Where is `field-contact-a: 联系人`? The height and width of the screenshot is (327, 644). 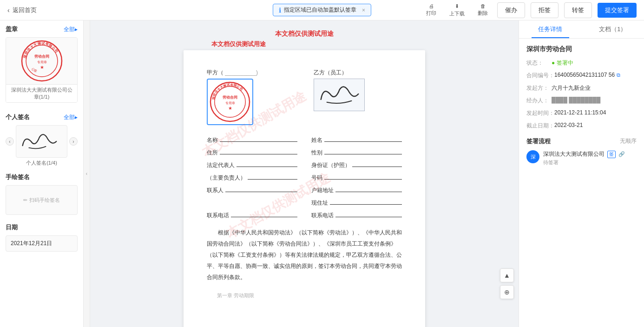
field-contact-a: 联系人 is located at coordinates (252, 191).